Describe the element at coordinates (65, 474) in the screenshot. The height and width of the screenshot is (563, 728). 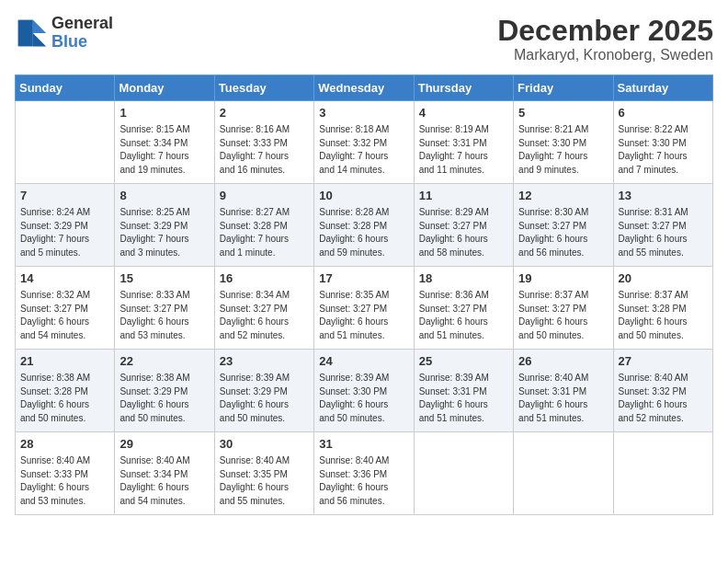
I see `calendar-cell: 28Sunrise: 8:40 AM Sunset: 3:33 PM Dayli…` at that location.